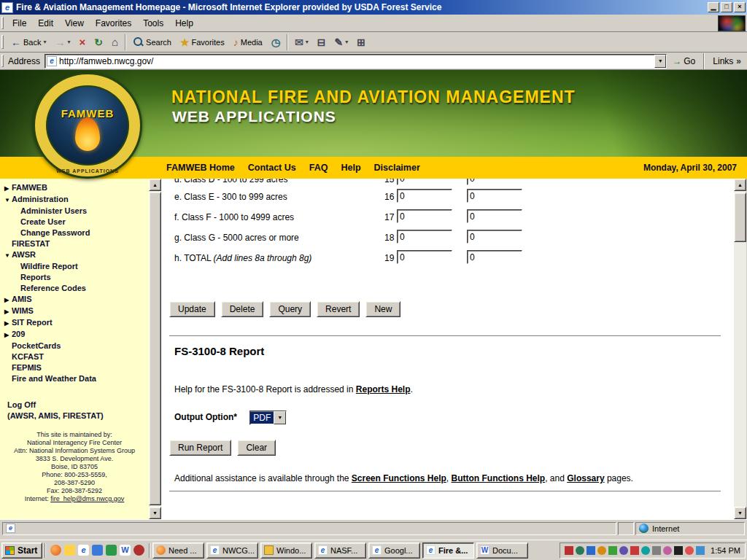 This screenshot has height=560, width=747. I want to click on back-button: ← Back ▾, so click(28, 42).